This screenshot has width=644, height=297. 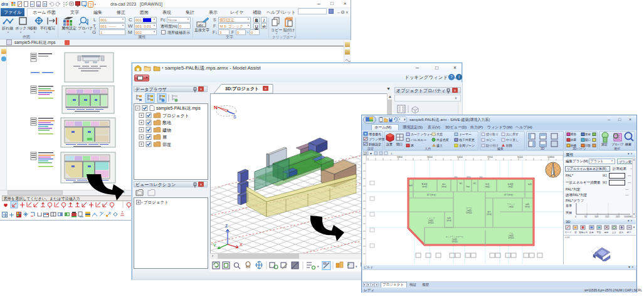 What do you see at coordinates (366, 154) in the screenshot?
I see `svg-text: 1F` at bounding box center [366, 154].